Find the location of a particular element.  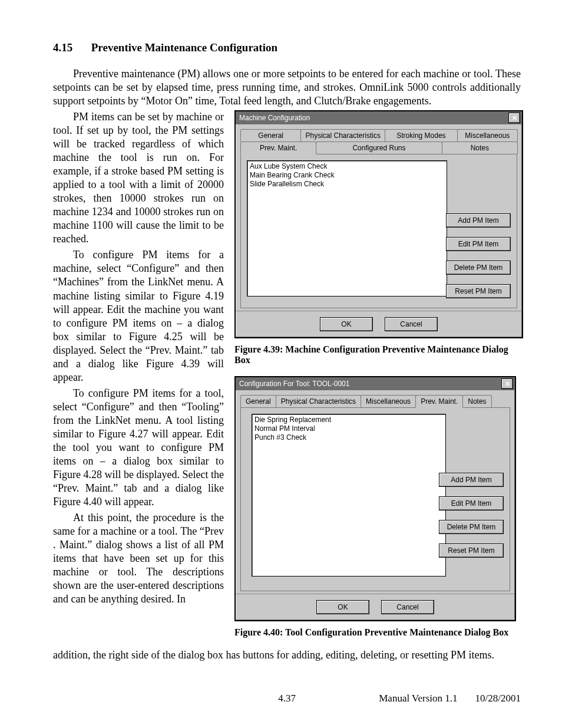

pm-item-listbox: Aux Lube System Check Main Bearing Crank… is located at coordinates (347, 229).